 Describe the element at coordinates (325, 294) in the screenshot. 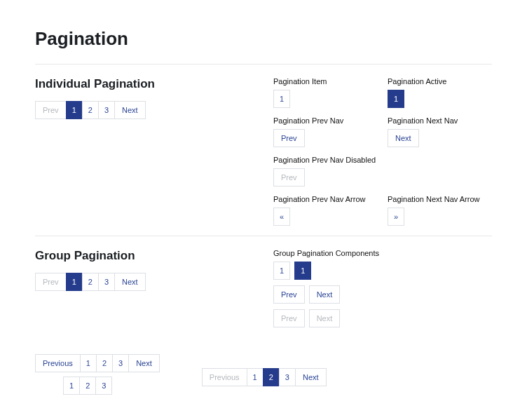

I see `group-next: Next` at that location.